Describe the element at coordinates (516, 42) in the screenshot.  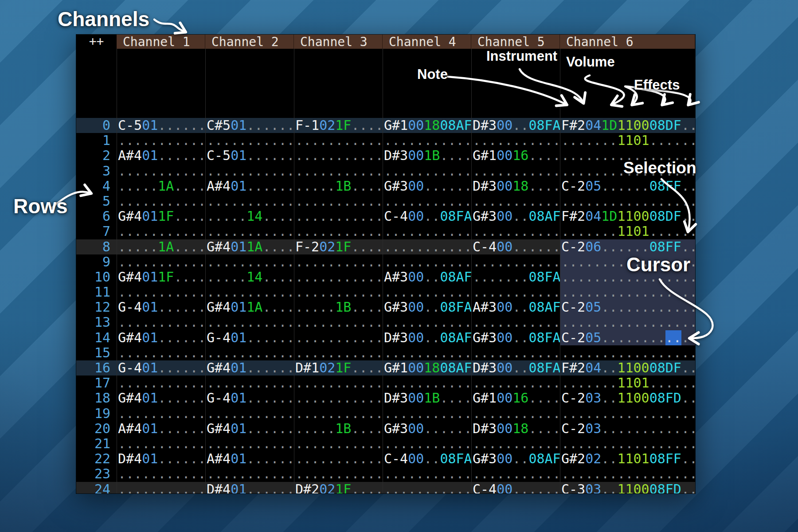
I see `channel-header-5: Channel 5` at that location.